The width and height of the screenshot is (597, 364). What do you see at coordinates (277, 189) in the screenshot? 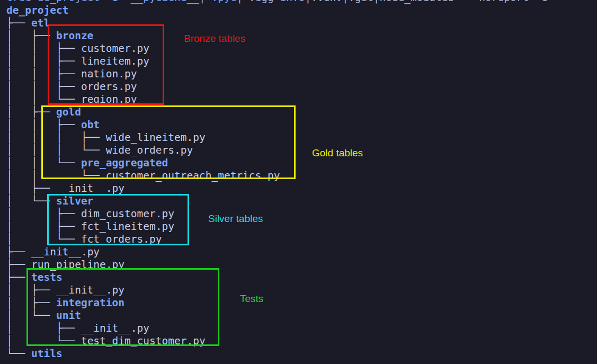
I see `tree-line--init-py: │ ├── __init__.py` at bounding box center [277, 189].